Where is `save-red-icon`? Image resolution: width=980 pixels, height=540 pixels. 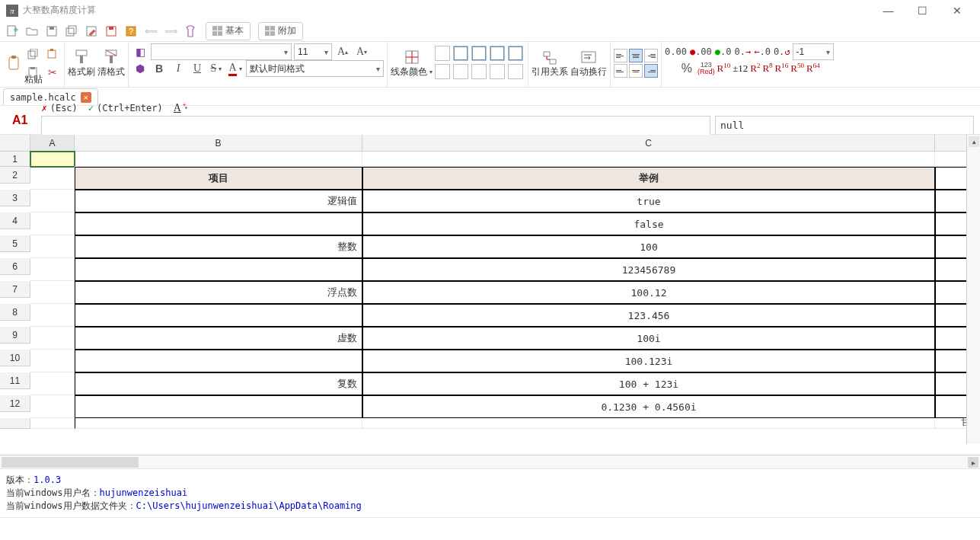 save-red-icon is located at coordinates (111, 31).